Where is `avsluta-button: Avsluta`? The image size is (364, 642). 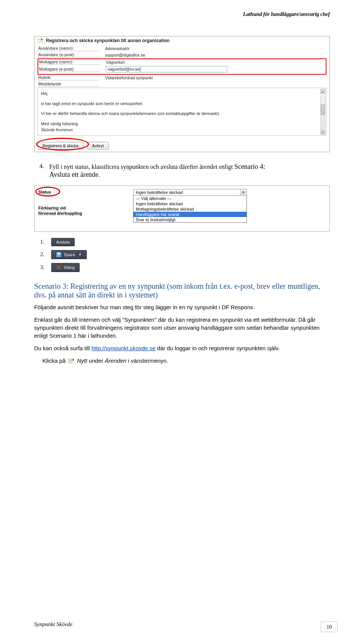
avsluta-button: Avsluta is located at coordinates (63, 242).